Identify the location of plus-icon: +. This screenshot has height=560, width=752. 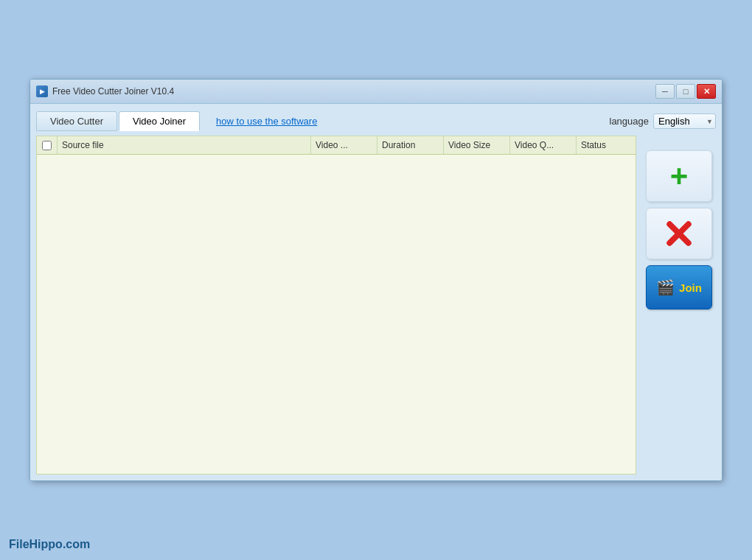
(680, 176).